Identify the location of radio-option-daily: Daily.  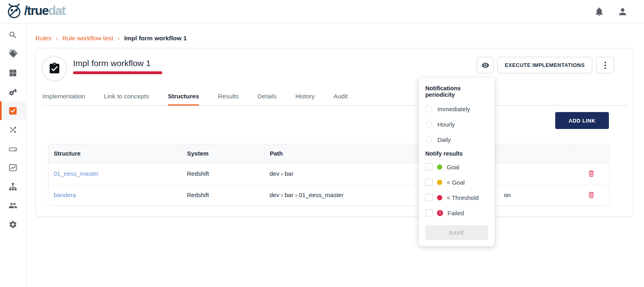
(457, 139).